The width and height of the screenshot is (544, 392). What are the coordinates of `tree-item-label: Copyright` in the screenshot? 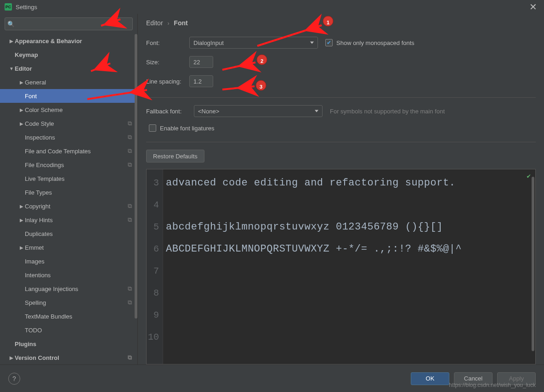 It's located at (75, 207).